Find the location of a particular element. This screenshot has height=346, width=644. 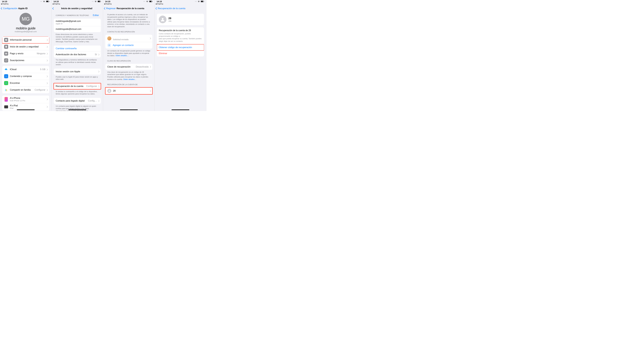

row-recovery-key: Clave de recuperación Desactivada is located at coordinates (129, 67).